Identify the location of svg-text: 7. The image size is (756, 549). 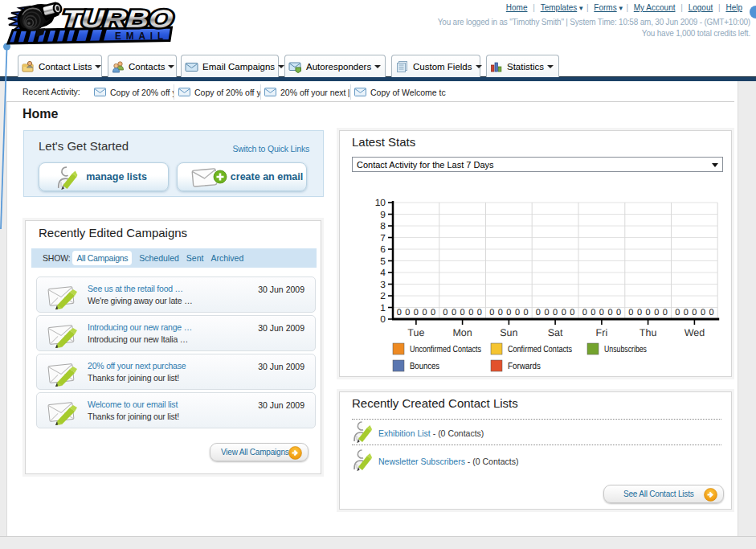
(382, 238).